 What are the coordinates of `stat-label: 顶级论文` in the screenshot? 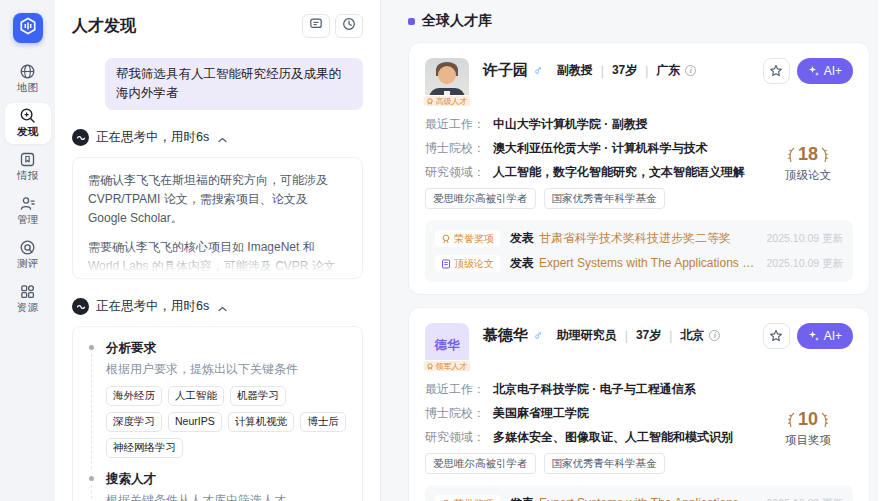 It's located at (808, 176).